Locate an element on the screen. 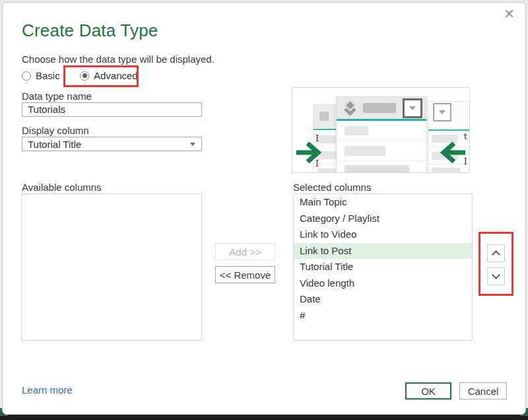 This screenshot has width=528, height=420. data-type-illustration: I I t I is located at coordinates (381, 130).